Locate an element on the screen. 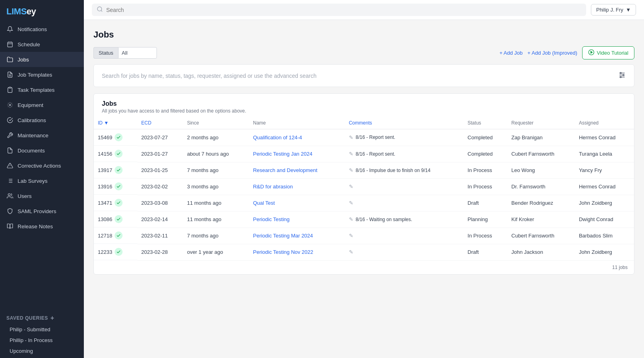 This screenshot has width=644, height=358. cell-ecd: 2023-02-11 is located at coordinates (161, 235).